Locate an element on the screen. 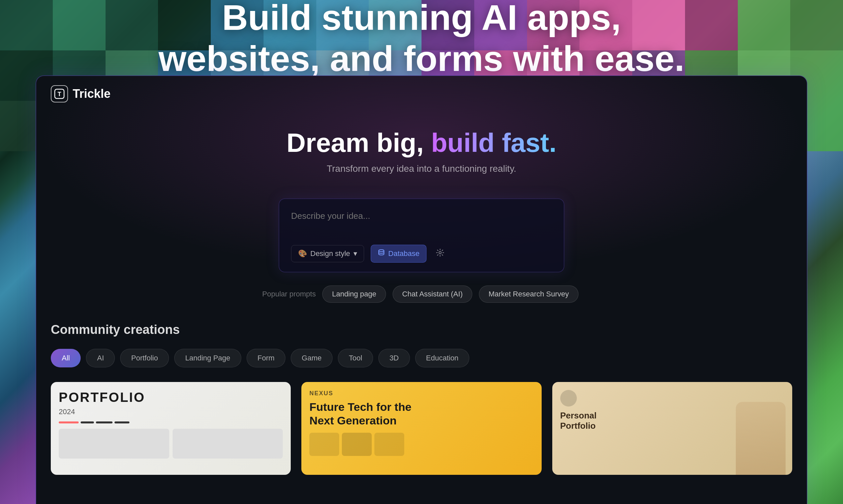 This screenshot has height=504, width=843. app-hero: Dream big, build fast. Transform every i… is located at coordinates (422, 148).